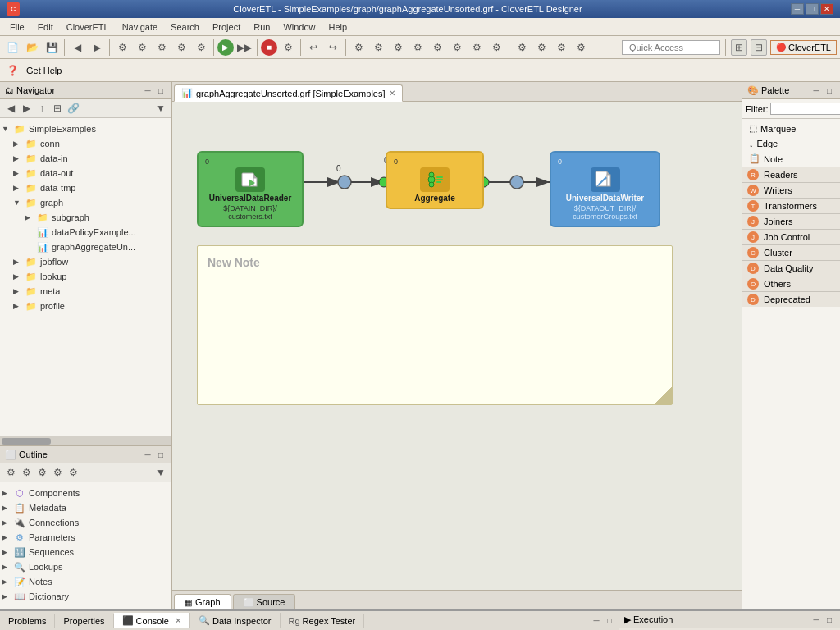  I want to click on tb-btn5: ⚙, so click(201, 48).